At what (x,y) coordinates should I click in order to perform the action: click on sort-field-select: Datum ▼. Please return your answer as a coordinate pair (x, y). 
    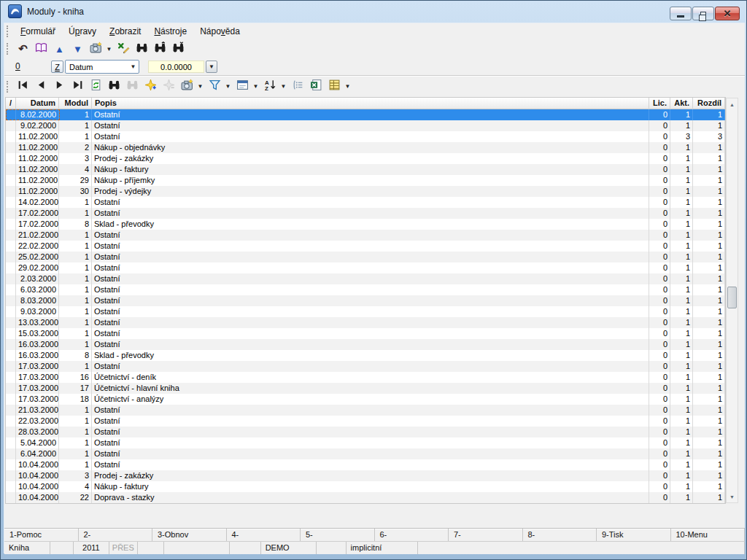
    Looking at the image, I should click on (102, 67).